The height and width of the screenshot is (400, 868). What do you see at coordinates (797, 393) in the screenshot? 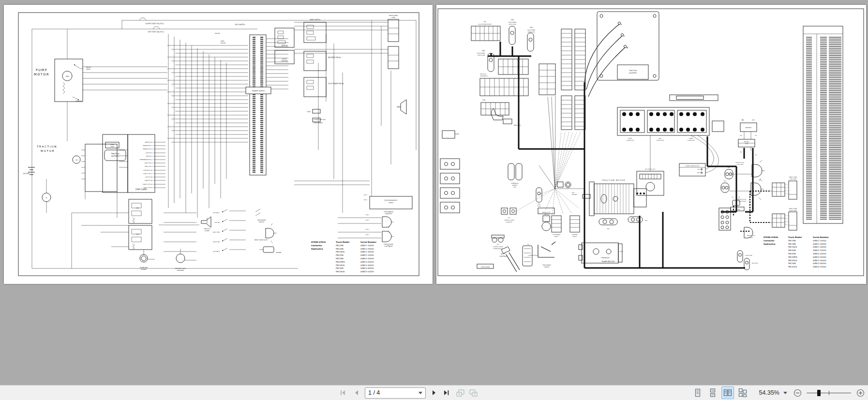
I see `zoom-out-button` at bounding box center [797, 393].